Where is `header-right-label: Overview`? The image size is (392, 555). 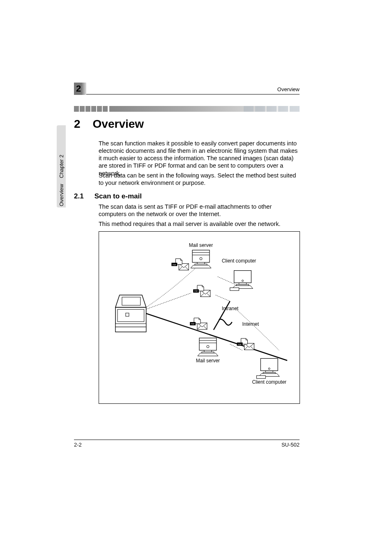 header-right-label: Overview is located at coordinates (288, 90).